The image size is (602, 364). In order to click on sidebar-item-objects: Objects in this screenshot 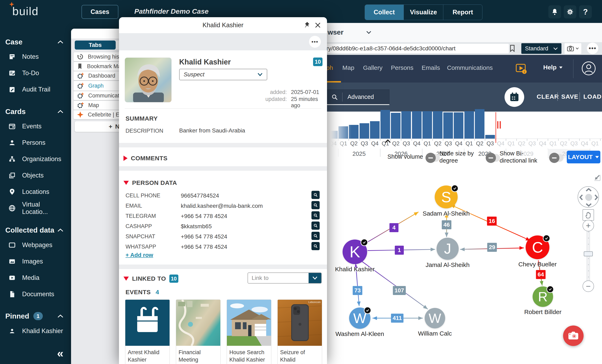, I will do `click(38, 175)`.